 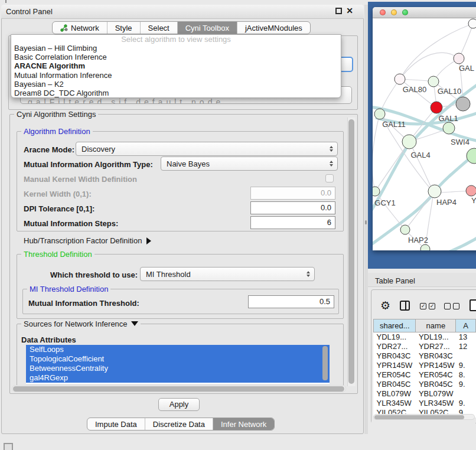 I want to click on mi-type-value: Naive Bayes, so click(x=188, y=164).